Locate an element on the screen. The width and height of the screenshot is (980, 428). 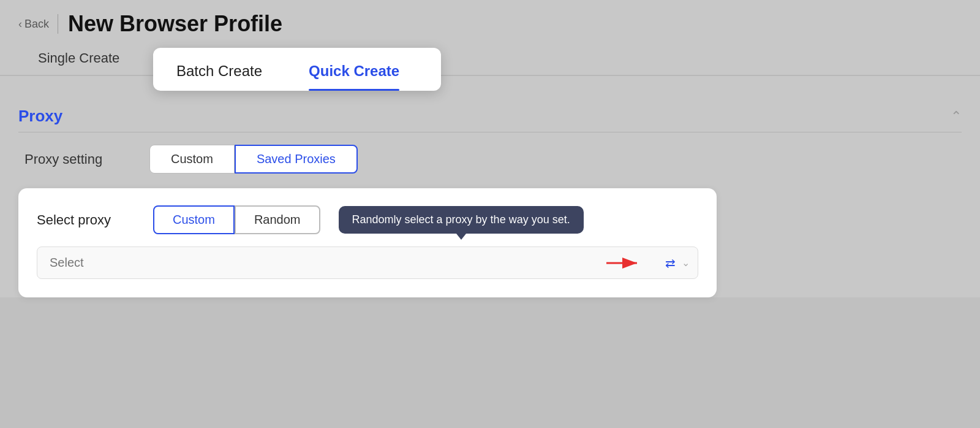
tab-card: Batch Create Quick Create is located at coordinates (297, 69).